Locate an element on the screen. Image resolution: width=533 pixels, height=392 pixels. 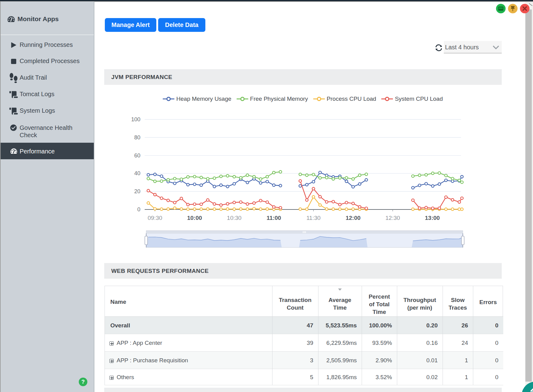
svg-text: 11:00 is located at coordinates (274, 218).